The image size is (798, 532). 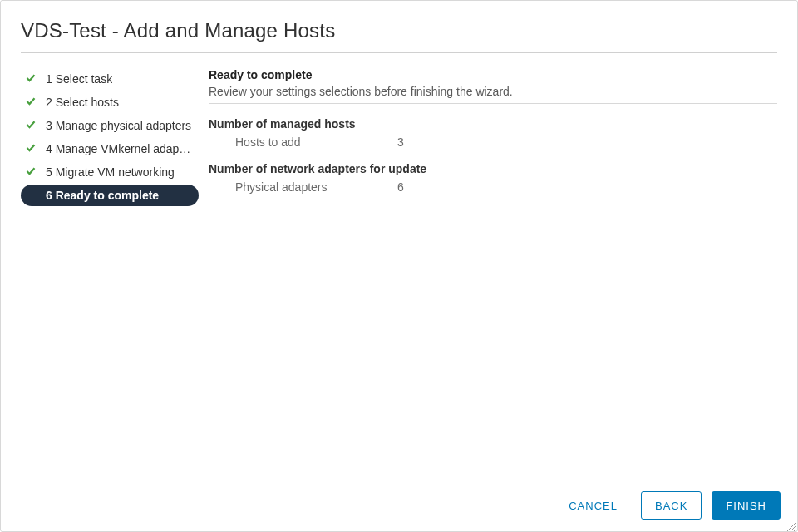 I want to click on step-label: 3 Manage physical adapters, so click(x=118, y=126).